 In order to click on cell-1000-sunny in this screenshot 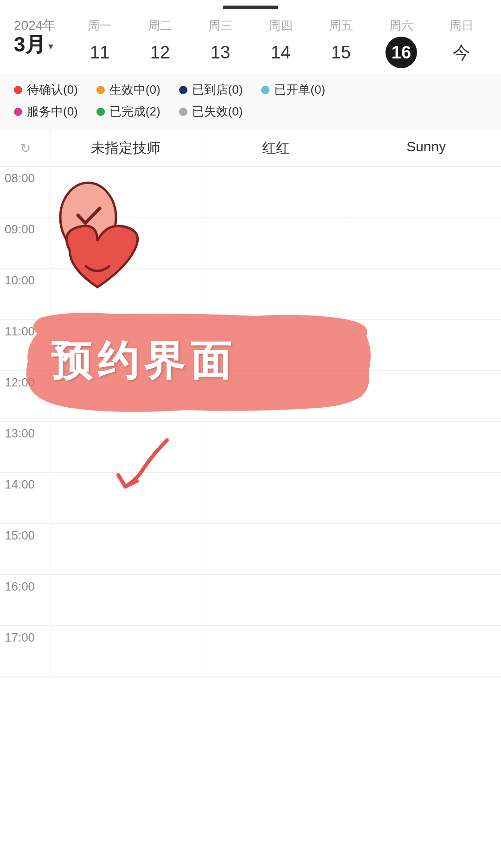, I will do `click(426, 294)`.